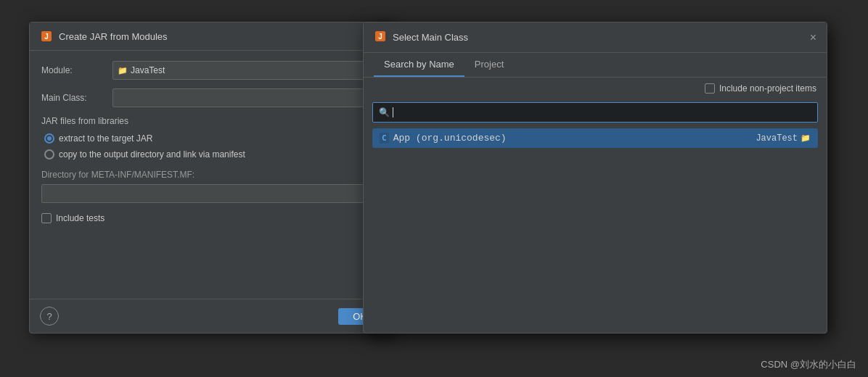  Describe the element at coordinates (49, 154) in the screenshot. I see `radio-copy` at that location.